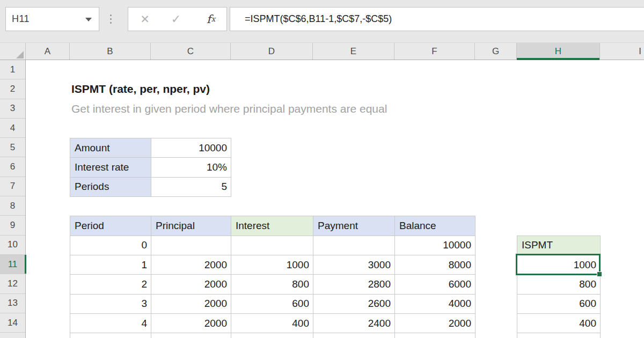 Image resolution: width=644 pixels, height=338 pixels. Describe the element at coordinates (435, 304) in the screenshot. I see `schedule-cell: 4000` at that location.